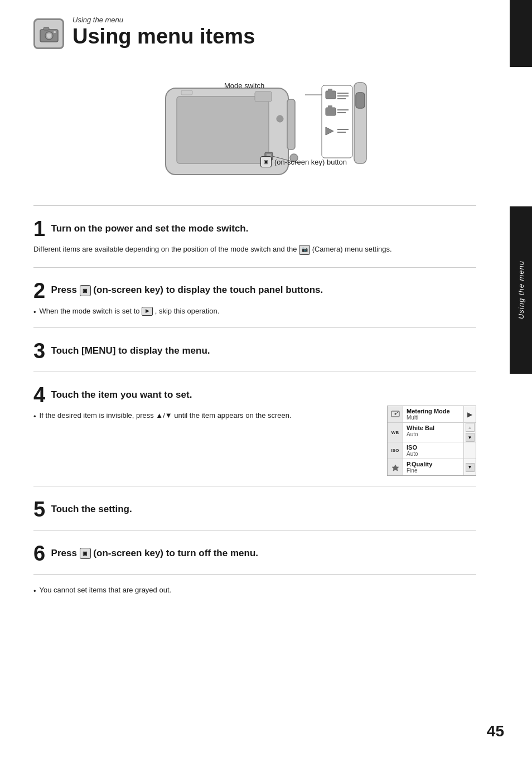 This screenshot has width=532, height=757. Describe the element at coordinates (91, 509) in the screenshot. I see `step-5-heading: Touch the setting.` at that location.